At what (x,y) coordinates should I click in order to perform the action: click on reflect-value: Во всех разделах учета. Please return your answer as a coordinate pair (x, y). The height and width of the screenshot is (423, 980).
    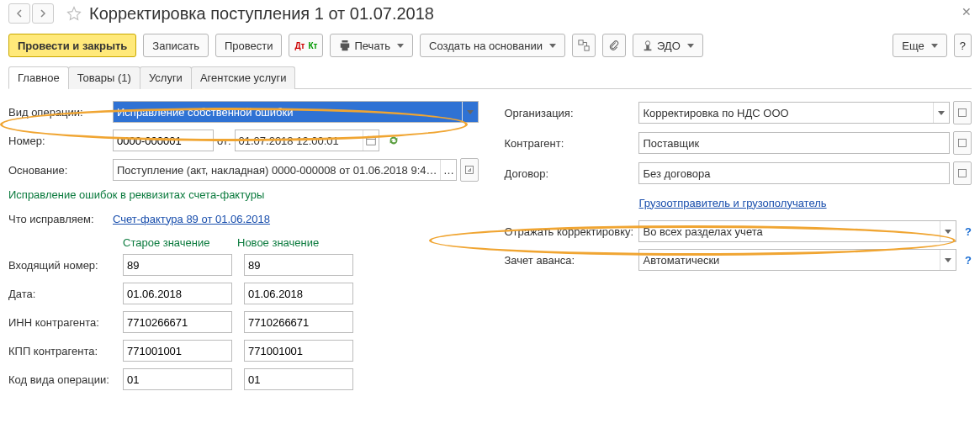
    Looking at the image, I should click on (789, 231).